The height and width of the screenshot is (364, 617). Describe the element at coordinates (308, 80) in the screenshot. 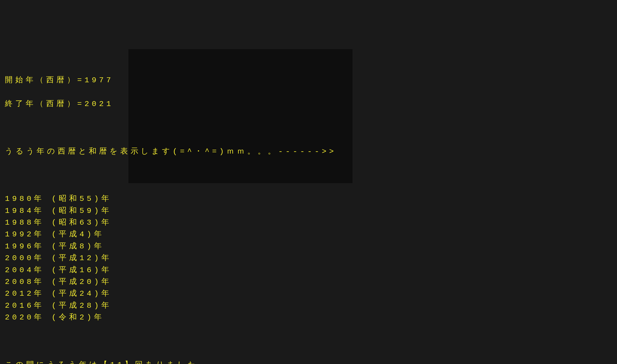

I see `start-year-line: 開始年（西暦）=1977` at that location.